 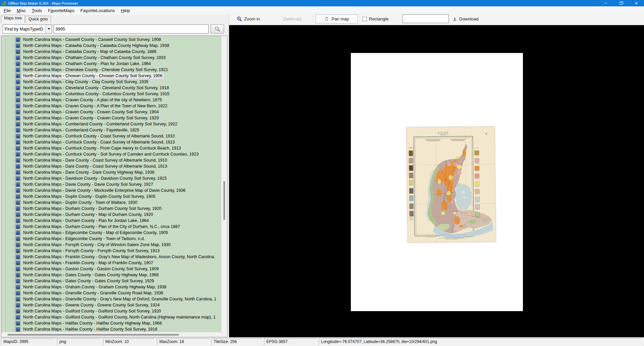 What do you see at coordinates (38, 19) in the screenshot?
I see `tab-quick-goto: Quick goto` at bounding box center [38, 19].